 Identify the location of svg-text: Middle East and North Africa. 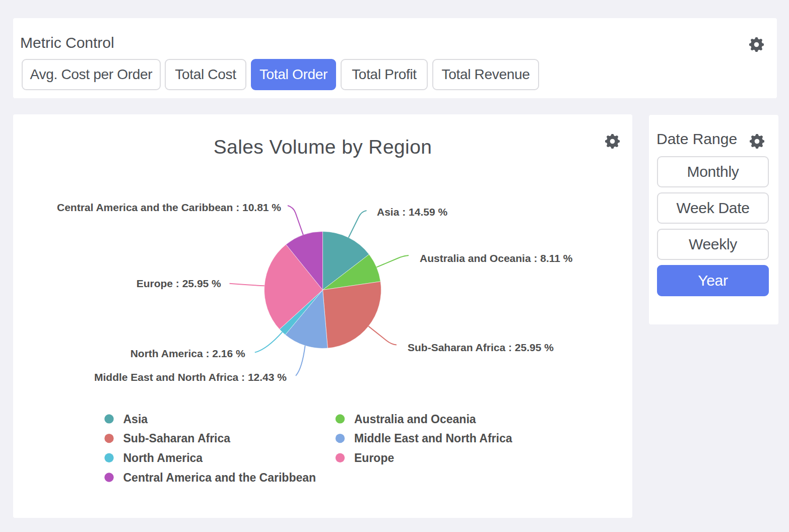
(433, 438).